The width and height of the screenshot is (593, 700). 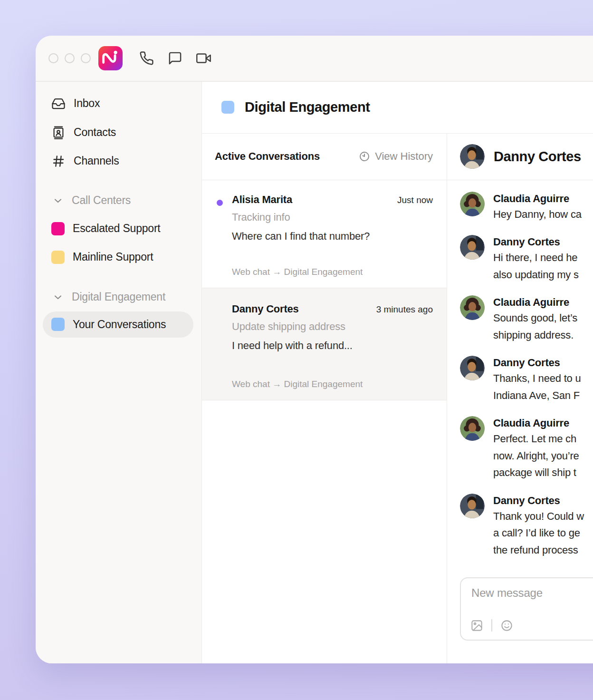 I want to click on conversation-subject: Tracking info, so click(x=333, y=217).